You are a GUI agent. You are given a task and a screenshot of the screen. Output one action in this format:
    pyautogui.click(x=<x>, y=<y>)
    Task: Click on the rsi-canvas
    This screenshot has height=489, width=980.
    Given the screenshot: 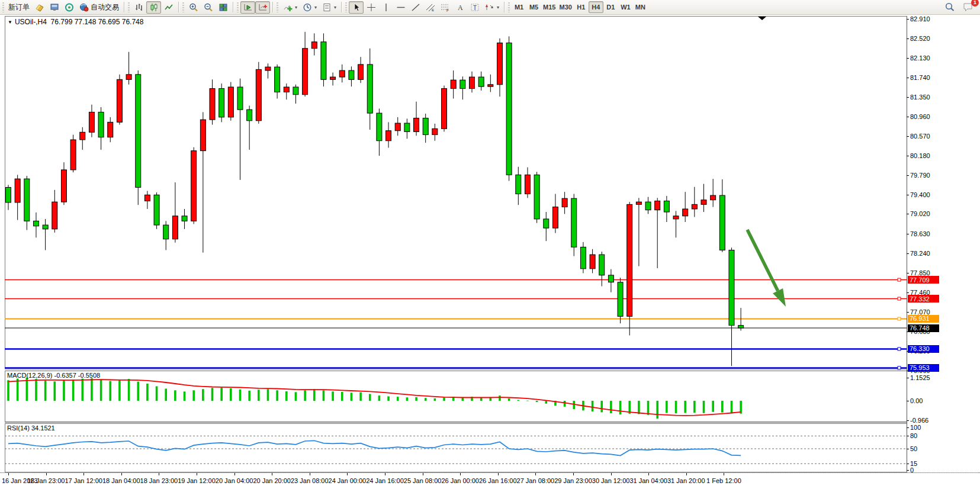 What is the action you would take?
    pyautogui.click(x=456, y=448)
    